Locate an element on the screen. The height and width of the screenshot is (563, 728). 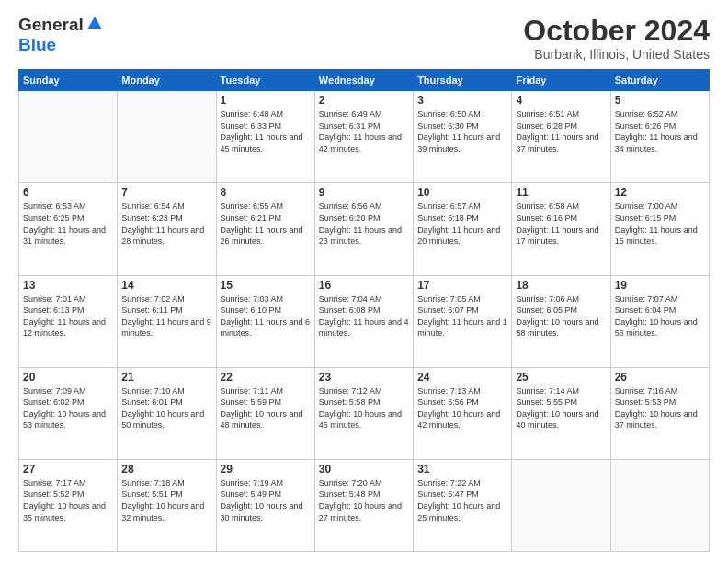
calendar-cell: 15Sunrise: 7:03 AMSunset: 6:10 PMDayligh… is located at coordinates (265, 321).